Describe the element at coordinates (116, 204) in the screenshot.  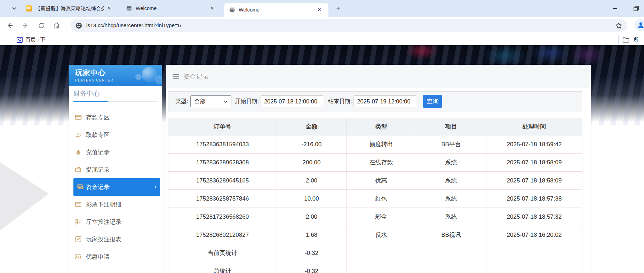
I see `sidebar-item-lottery-bet-detail: 彩票下注明细` at that location.